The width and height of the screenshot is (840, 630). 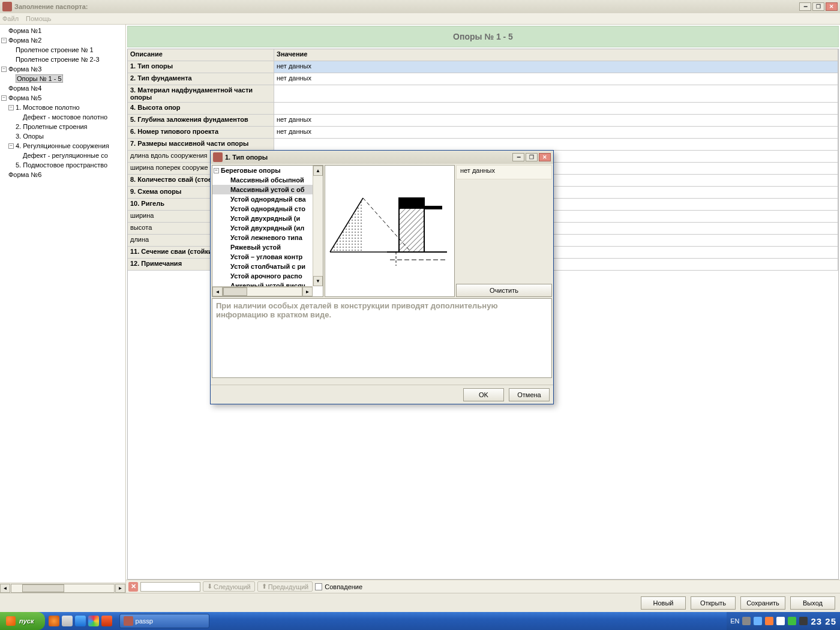 I want to click on exit-button: Выход, so click(x=812, y=603).